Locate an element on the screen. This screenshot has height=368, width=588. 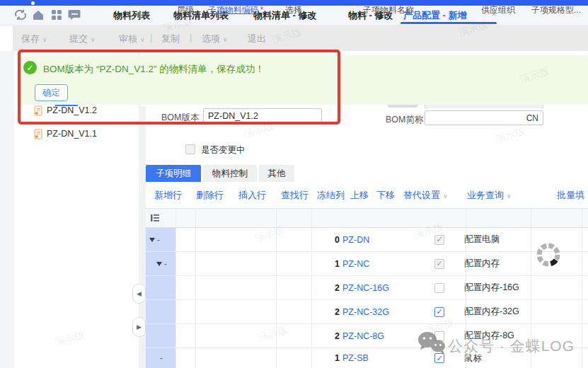
changing-checkbox-label: 是否变更中 is located at coordinates (224, 150).